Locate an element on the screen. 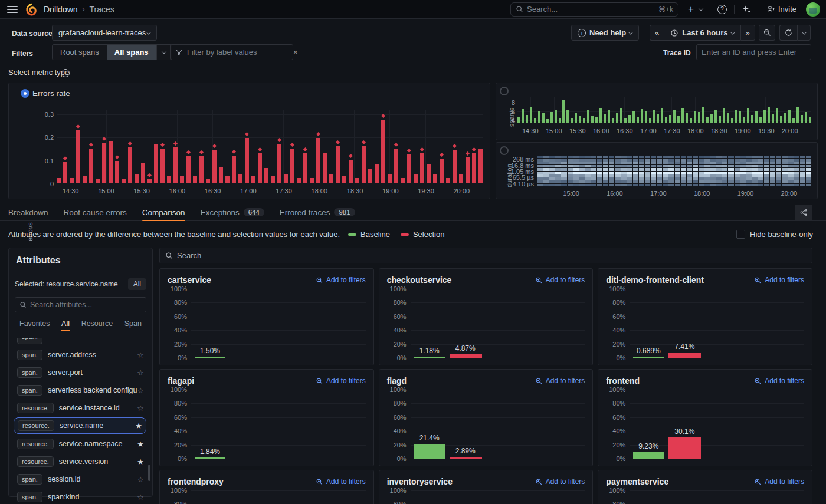  zoom-out-time-icon is located at coordinates (767, 33).